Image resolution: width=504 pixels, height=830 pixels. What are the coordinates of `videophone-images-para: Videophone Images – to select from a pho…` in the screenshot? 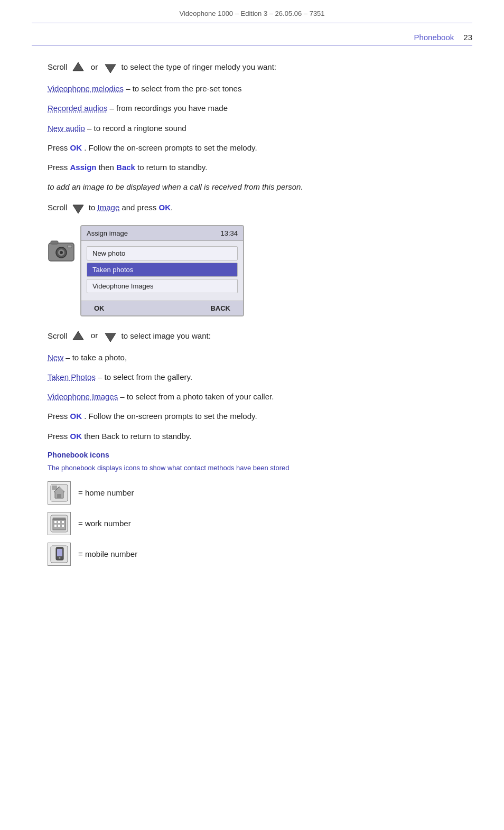 It's located at (252, 396).